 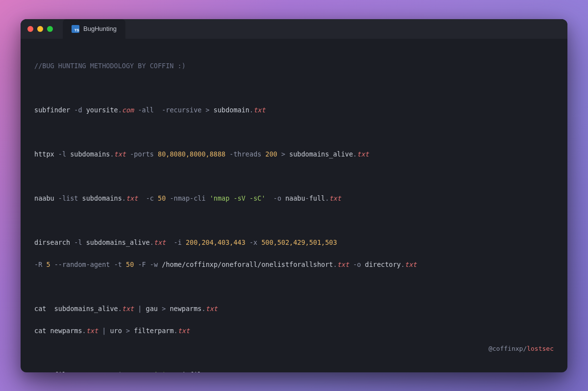 What do you see at coordinates (75, 29) in the screenshot?
I see `typescript-icon: TS` at bounding box center [75, 29].